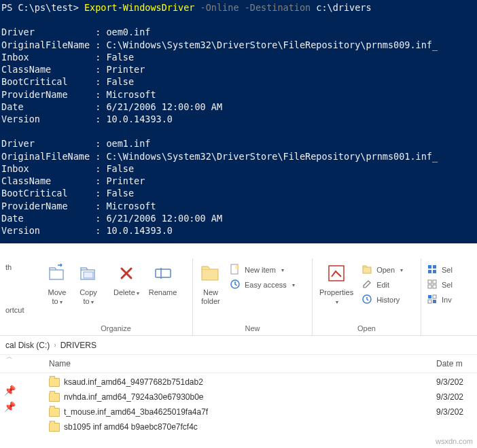 This screenshot has height=448, width=477. What do you see at coordinates (211, 273) in the screenshot?
I see `new-folder-icon` at bounding box center [211, 273].